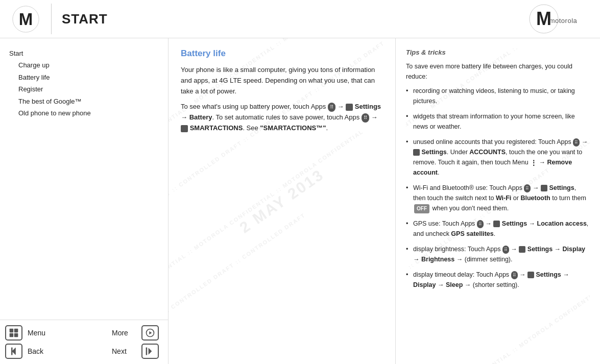 The image size is (600, 364). Describe the element at coordinates (498, 198) in the screenshot. I see `tips-item-3: Wi-Fi and Bluetooth® use: Touch Apps ⠿ →…` at that location.